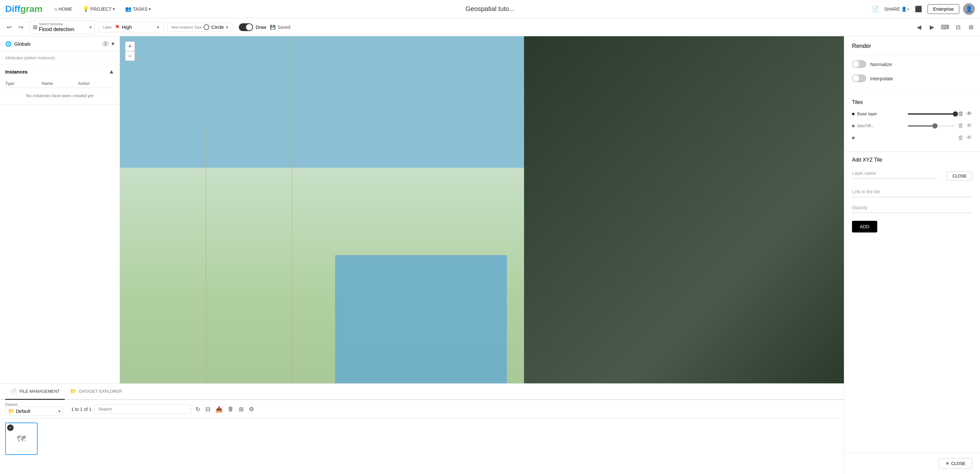  Describe the element at coordinates (959, 176) in the screenshot. I see `close-inline-button: CLOSE` at that location.